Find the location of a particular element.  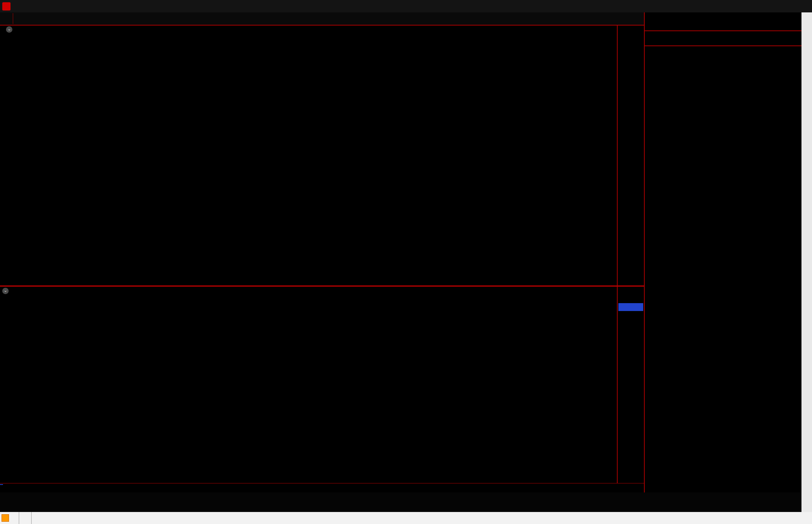

info-tab-row is located at coordinates (401, 507).